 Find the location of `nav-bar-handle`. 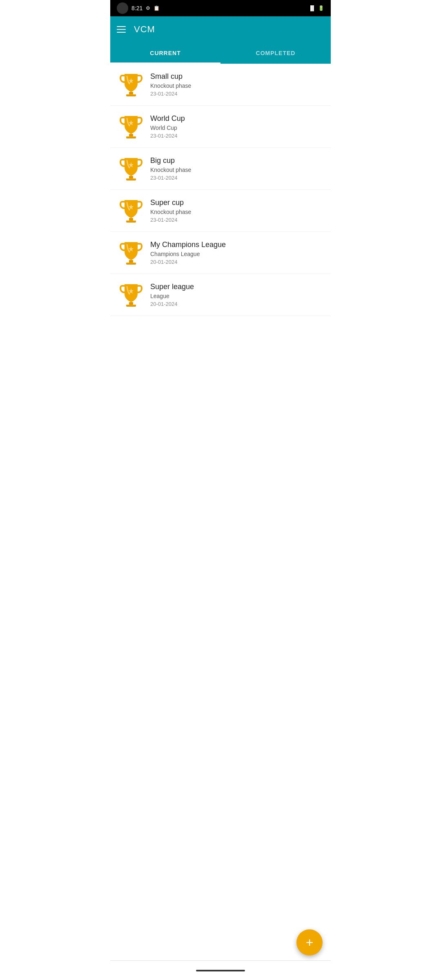

nav-bar-handle is located at coordinates (220, 971).